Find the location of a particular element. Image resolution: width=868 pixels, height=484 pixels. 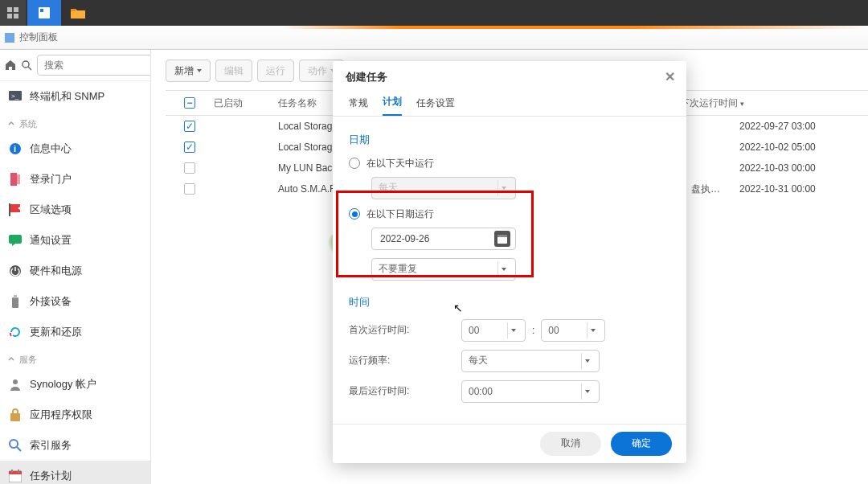

sidebar-item-login-portal: 登录门户 is located at coordinates (76, 179).